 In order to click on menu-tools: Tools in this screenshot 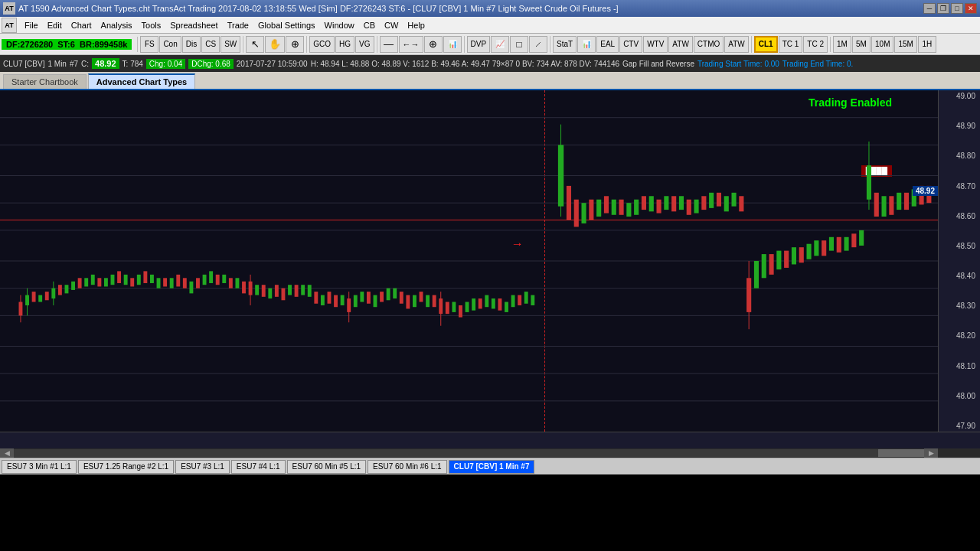, I will do `click(152, 25)`.